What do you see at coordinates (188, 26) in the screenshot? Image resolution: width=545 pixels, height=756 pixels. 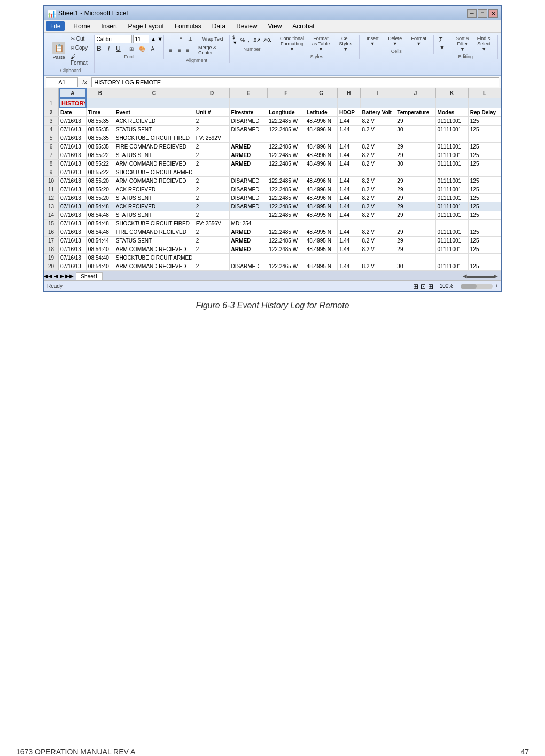 I see `formulas-menu: Formulas` at bounding box center [188, 26].